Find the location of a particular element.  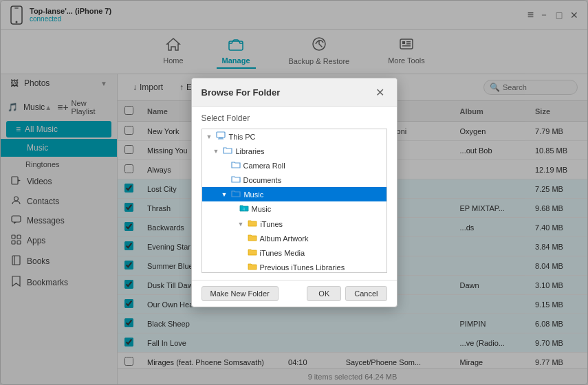

tree-item: ▼ Music is located at coordinates (294, 194).